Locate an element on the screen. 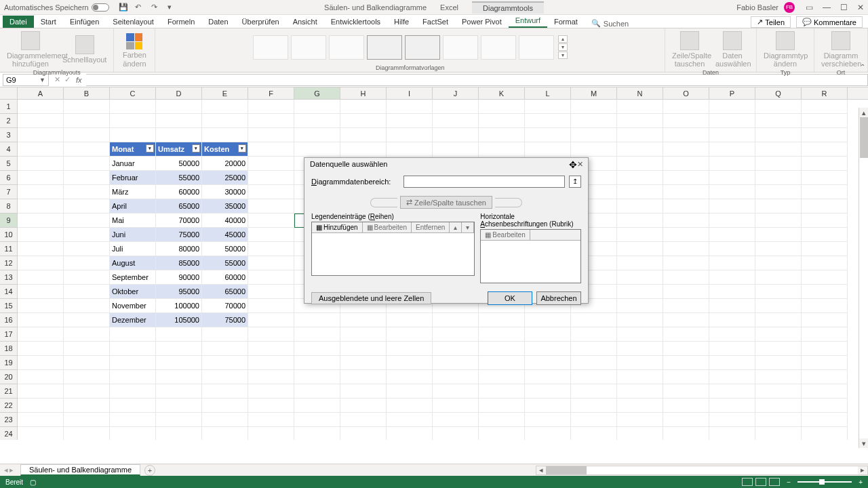  row-header: 13 is located at coordinates (9, 278).